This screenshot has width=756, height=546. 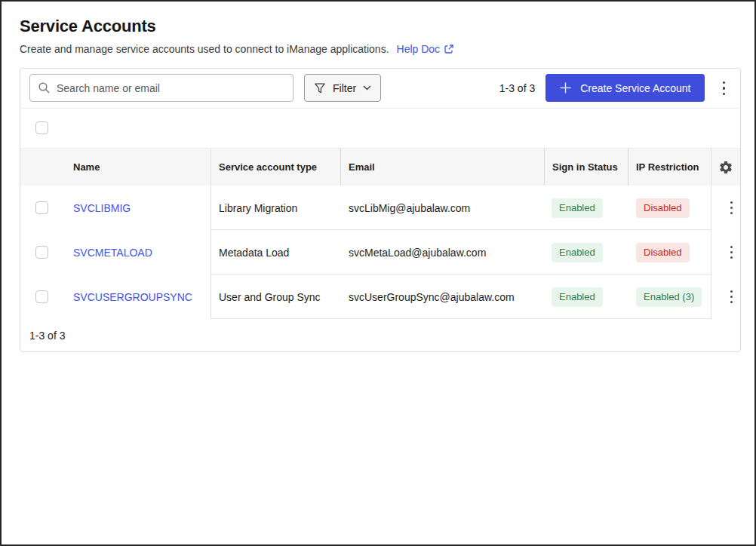 What do you see at coordinates (625, 87) in the screenshot?
I see `create-service-account-button: Create Service Account` at bounding box center [625, 87].